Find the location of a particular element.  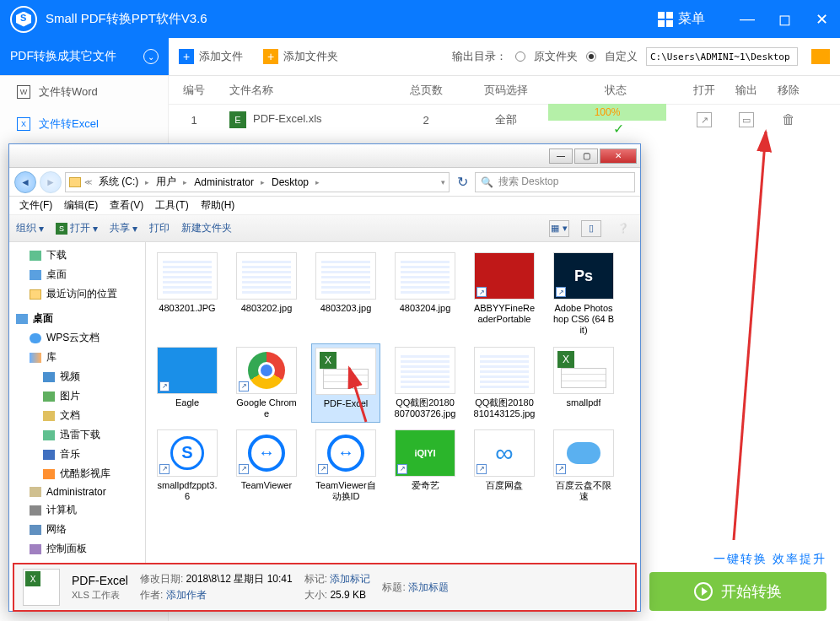

dialog-close-button: ✕ is located at coordinates (618, 156).